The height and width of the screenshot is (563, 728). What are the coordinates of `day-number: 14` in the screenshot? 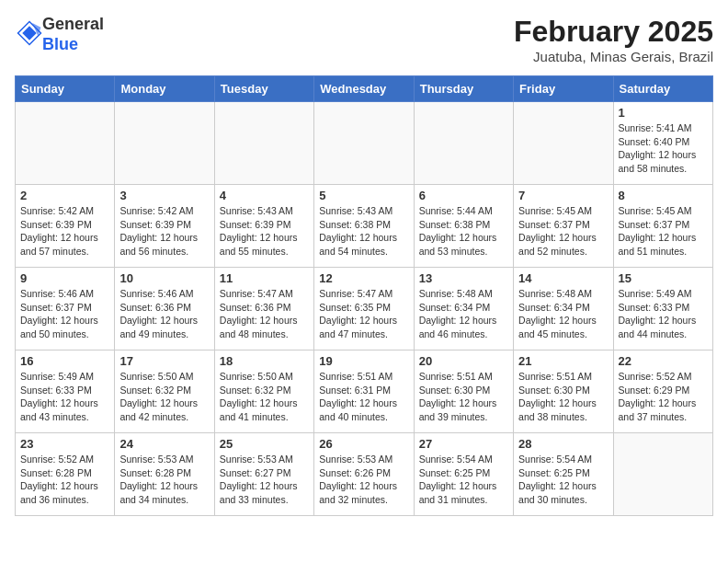 It's located at (563, 278).